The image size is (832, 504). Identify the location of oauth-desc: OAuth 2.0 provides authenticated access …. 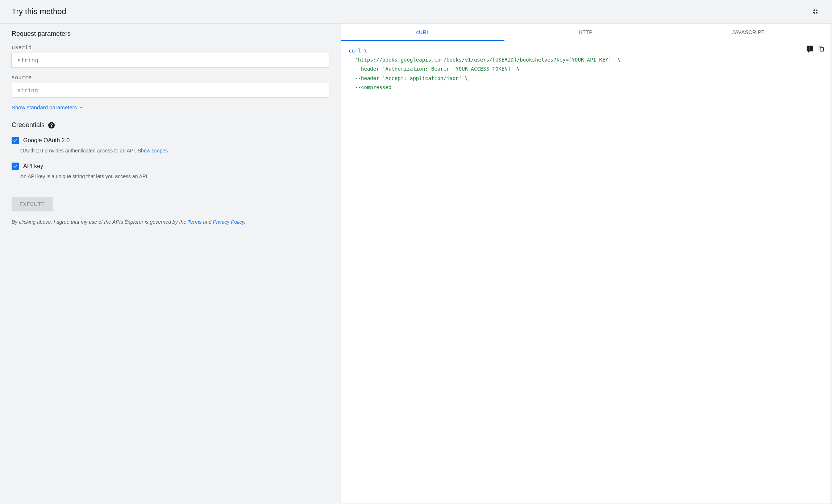
(175, 151).